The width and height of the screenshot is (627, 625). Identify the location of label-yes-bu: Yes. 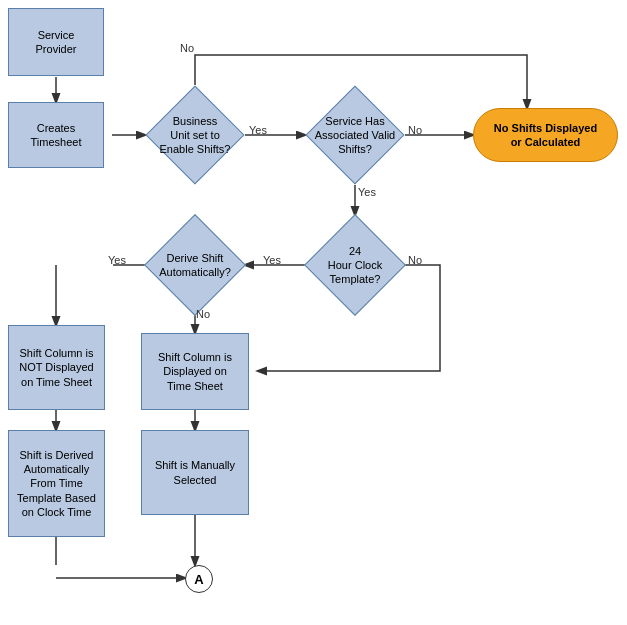
(258, 130).